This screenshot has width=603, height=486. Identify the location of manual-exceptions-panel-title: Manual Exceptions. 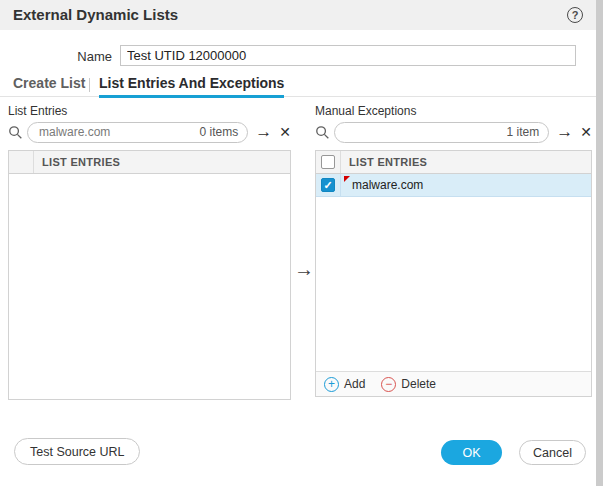
(366, 111).